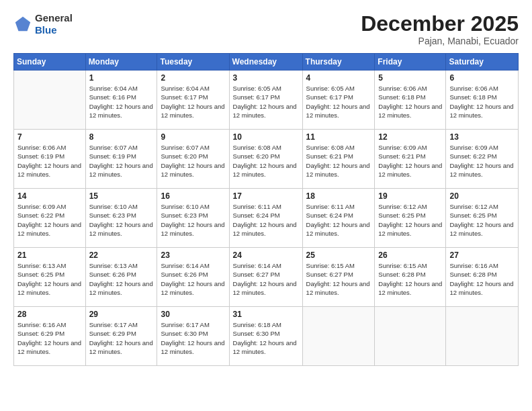 This screenshot has height=411, width=532. Describe the element at coordinates (482, 218) in the screenshot. I see `day-cell: 20Sunrise: 6:12 AMSunset: 6:25 PMDayligh…` at that location.